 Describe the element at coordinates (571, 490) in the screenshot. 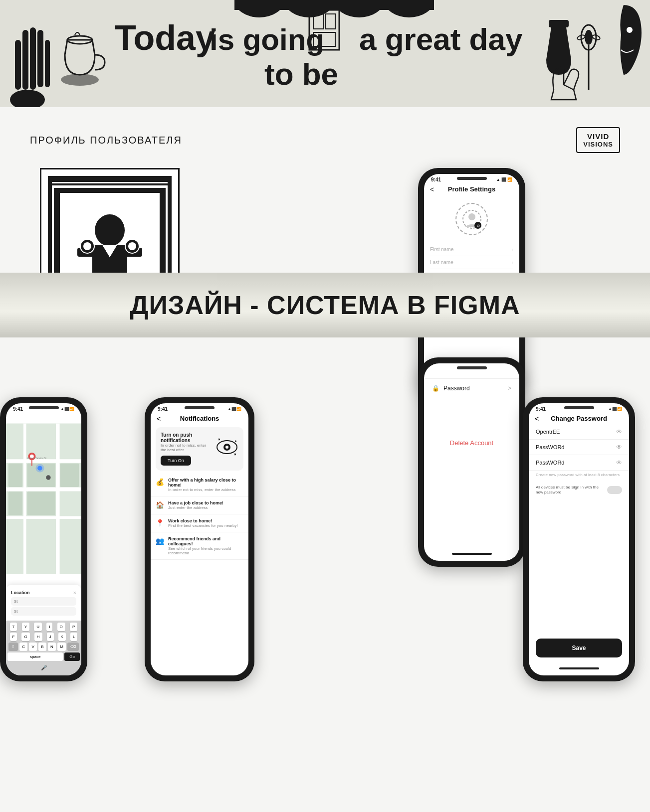

I see `cp-toggle-text: All devices must be Sign In with the new…` at that location.